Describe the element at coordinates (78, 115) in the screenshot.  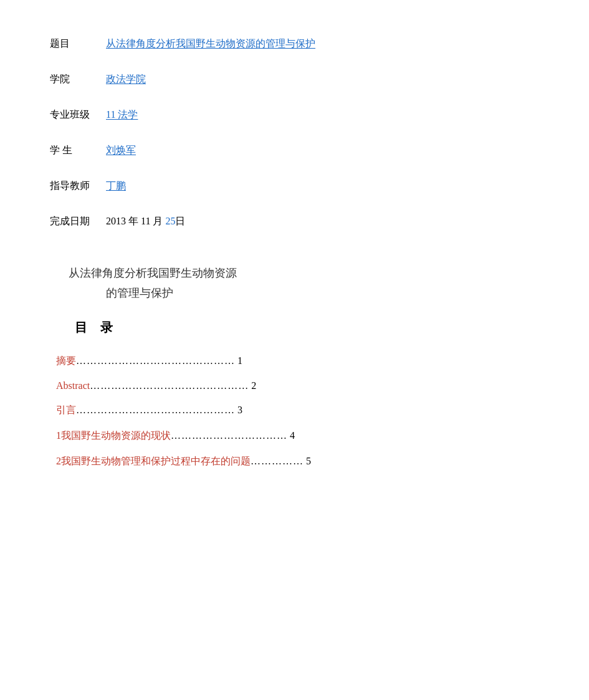
I see `major-label: 专业班级` at that location.